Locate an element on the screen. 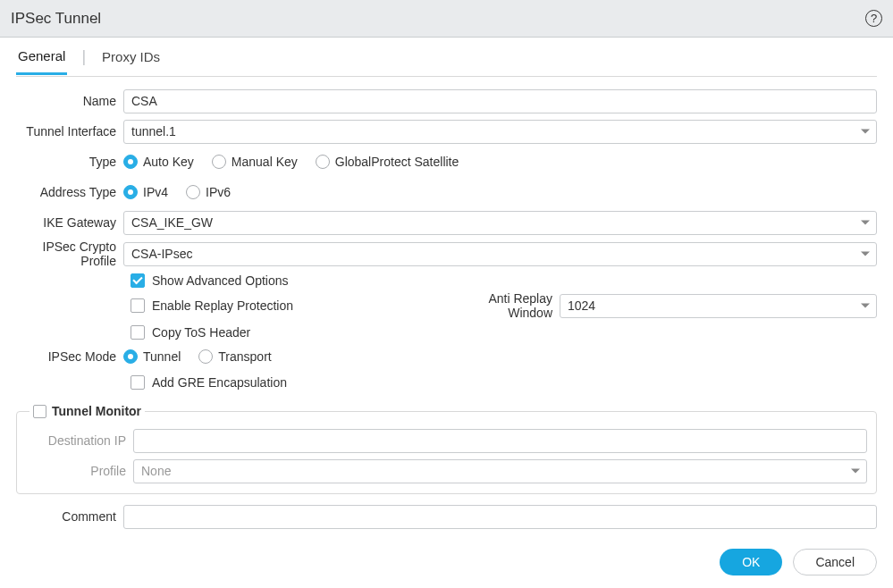  anti-replay-label: Anti Replay Window is located at coordinates (508, 306).